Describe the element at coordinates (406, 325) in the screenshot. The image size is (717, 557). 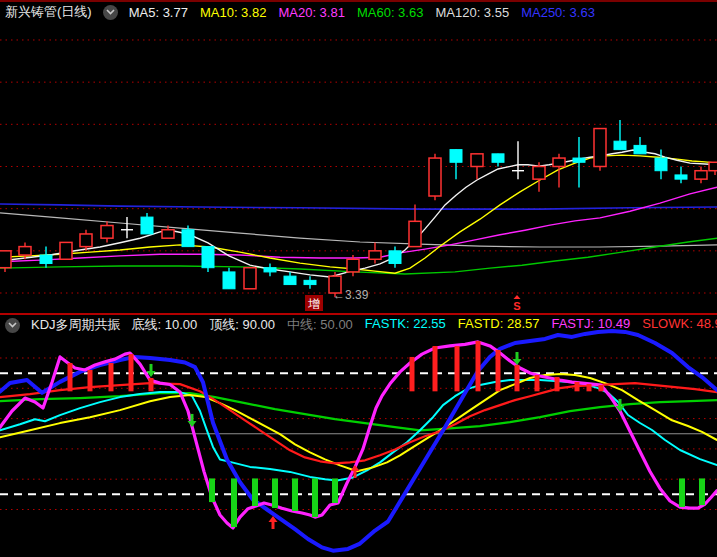
I see `indicator-label-FASTK: FASTK: 22.55` at that location.